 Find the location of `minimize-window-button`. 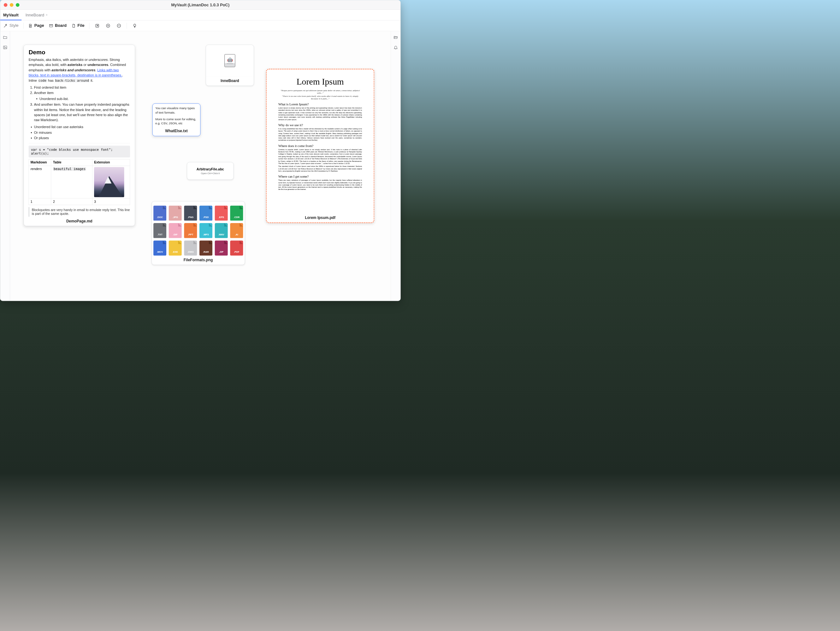

minimize-window-button is located at coordinates (11, 5).